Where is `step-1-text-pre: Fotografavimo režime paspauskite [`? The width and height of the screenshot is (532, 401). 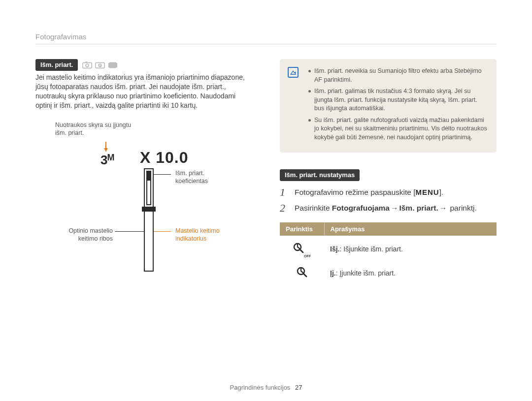 step-1-text-pre: Fotografavimo režime paspauskite [ is located at coordinates (355, 192).